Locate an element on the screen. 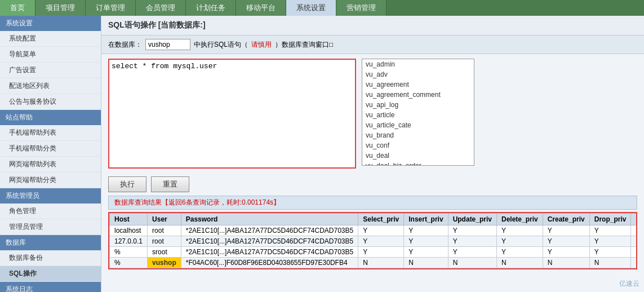  col-select: Select_priv is located at coordinates (381, 220).